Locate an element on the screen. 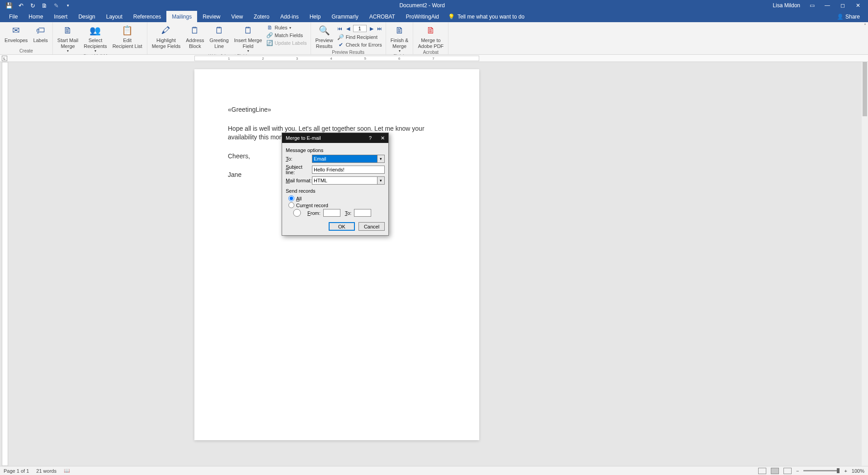 The width and height of the screenshot is (868, 475). last-record-icon: ⏭ is located at coordinates (380, 28).